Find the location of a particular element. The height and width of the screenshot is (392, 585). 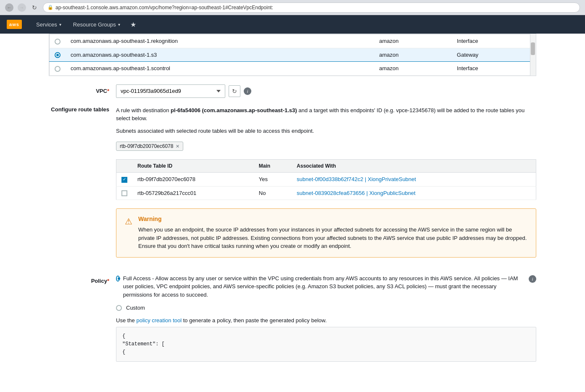

policy-label-text: Policy is located at coordinates (99, 281).